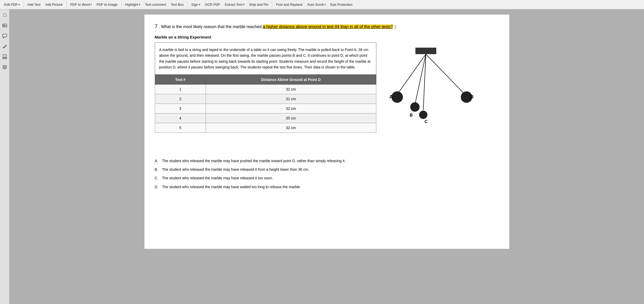 This screenshot has width=644, height=304. Describe the element at coordinates (157, 170) in the screenshot. I see `choice-label-b: B.` at that location.